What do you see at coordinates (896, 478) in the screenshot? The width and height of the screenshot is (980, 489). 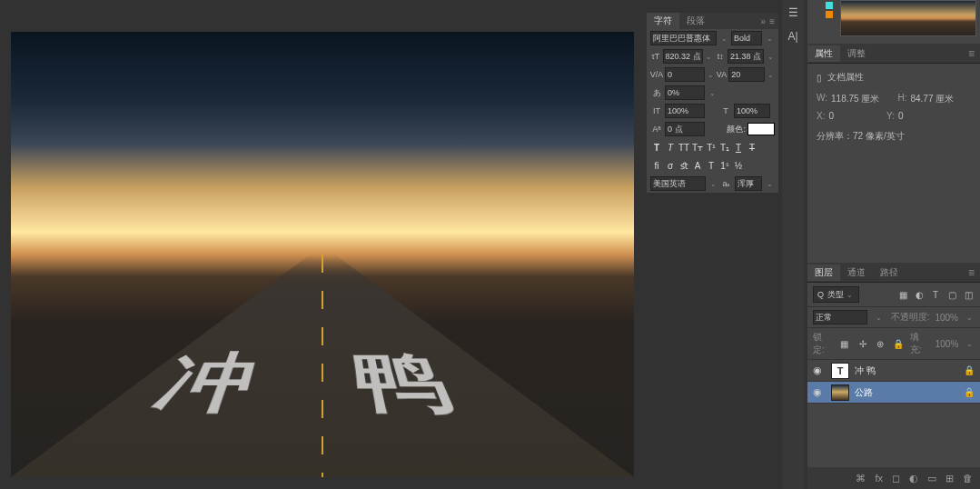 I see `layer-mask-icon: ◻` at bounding box center [896, 478].